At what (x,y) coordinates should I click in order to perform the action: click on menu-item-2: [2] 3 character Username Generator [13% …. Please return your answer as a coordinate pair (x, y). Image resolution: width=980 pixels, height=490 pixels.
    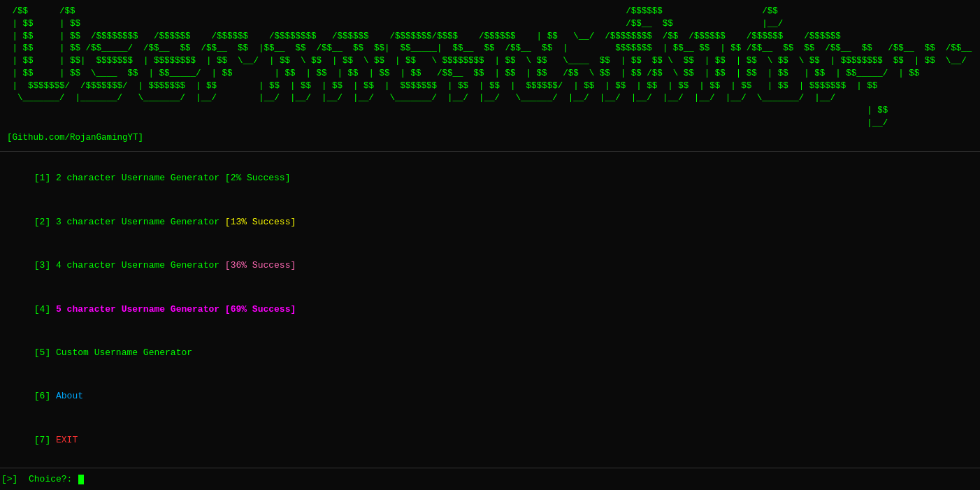
    Looking at the image, I should click on (490, 222).